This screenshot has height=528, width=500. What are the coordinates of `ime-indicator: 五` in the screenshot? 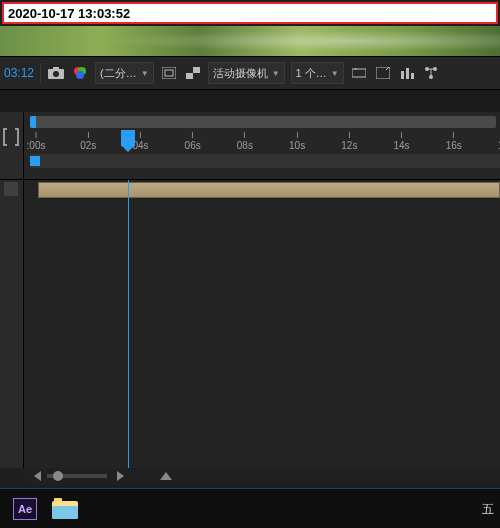 It's located at (488, 510).